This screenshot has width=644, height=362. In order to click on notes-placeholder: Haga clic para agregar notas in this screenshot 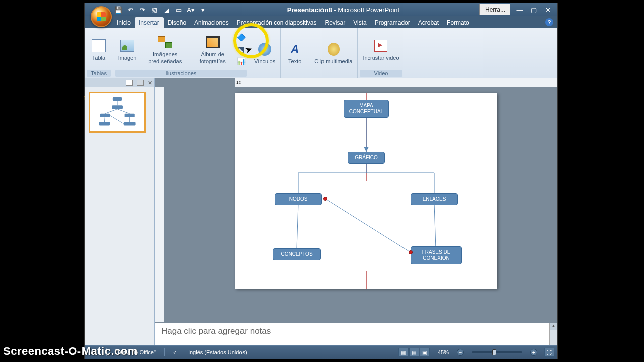, I will do `click(216, 331)`.